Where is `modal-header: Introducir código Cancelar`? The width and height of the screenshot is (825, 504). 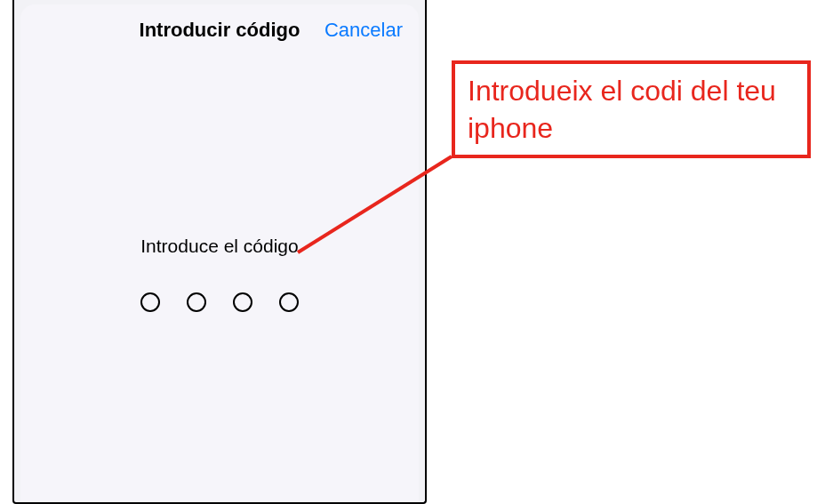 modal-header: Introducir código Cancelar is located at coordinates (220, 30).